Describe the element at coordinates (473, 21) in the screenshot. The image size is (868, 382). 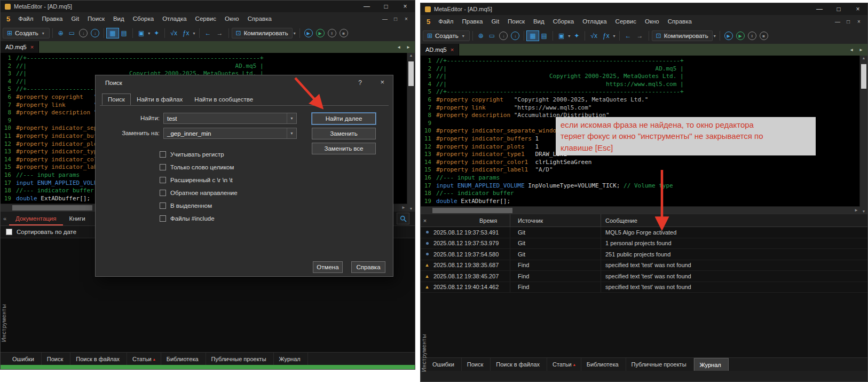
I see `menu-item: Правка` at that location.